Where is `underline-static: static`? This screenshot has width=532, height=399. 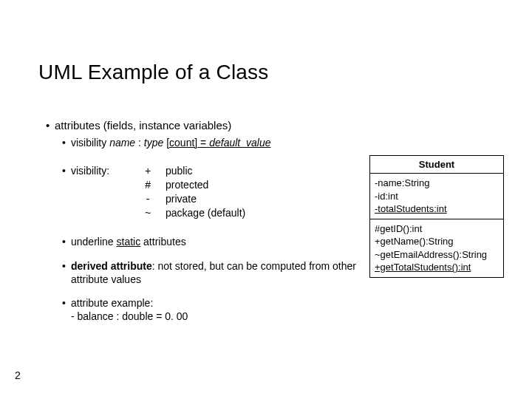
underline-static: static is located at coordinates (129, 242).